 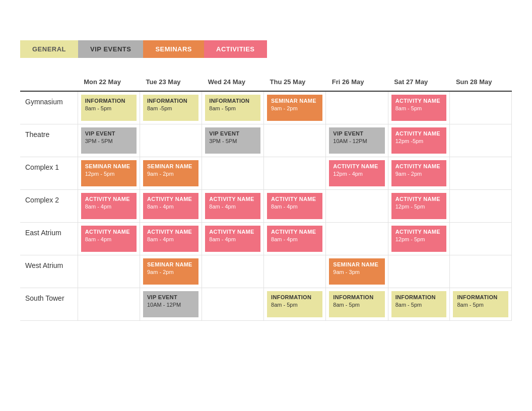 What do you see at coordinates (357, 272) in the screenshot?
I see `event-time: 9am - 3pm` at bounding box center [357, 272].